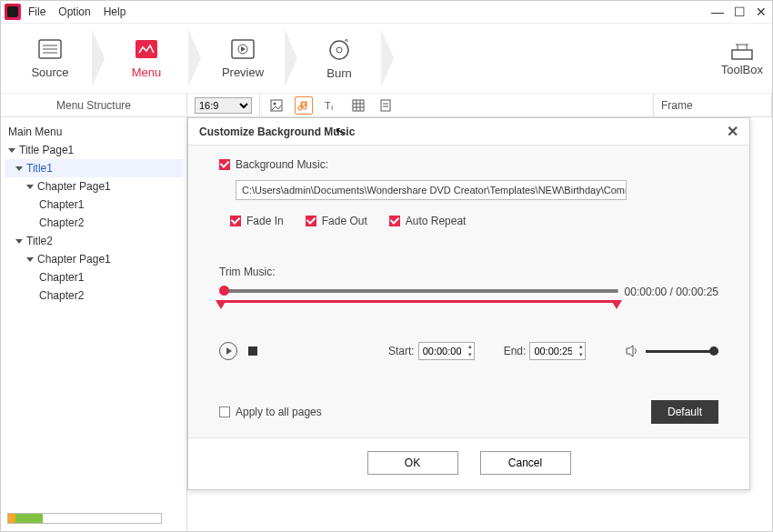 This screenshot has width=773, height=532. Describe the element at coordinates (338, 73) in the screenshot. I see `step-burn-label: Burn` at that location.